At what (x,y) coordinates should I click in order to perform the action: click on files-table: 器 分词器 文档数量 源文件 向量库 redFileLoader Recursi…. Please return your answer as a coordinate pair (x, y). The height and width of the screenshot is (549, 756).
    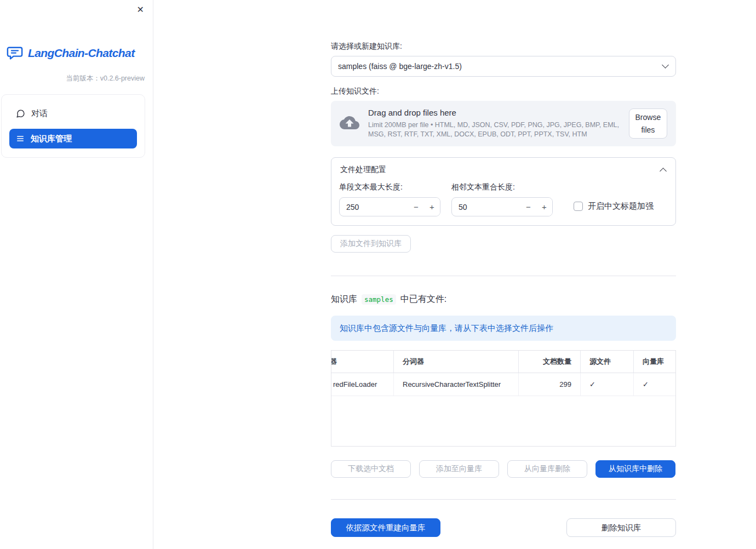
    Looking at the image, I should click on (503, 398).